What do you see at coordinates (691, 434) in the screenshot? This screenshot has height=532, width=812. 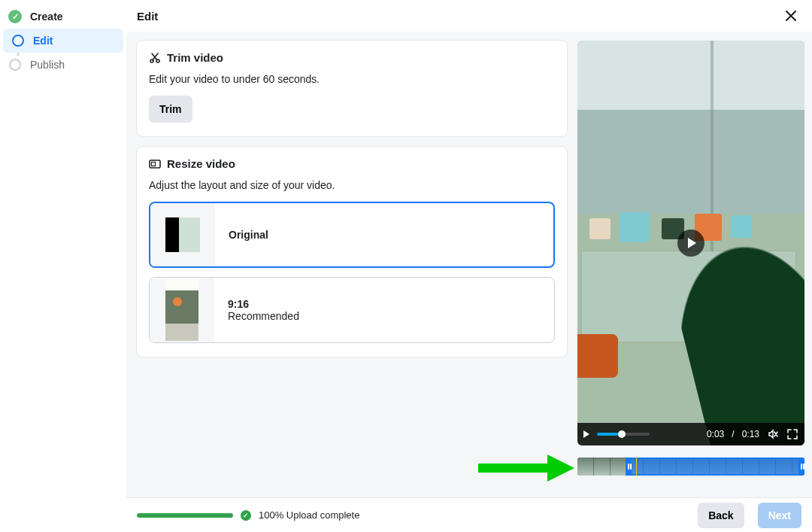 I see `video-controls: 0:03 / 0:13` at bounding box center [691, 434].